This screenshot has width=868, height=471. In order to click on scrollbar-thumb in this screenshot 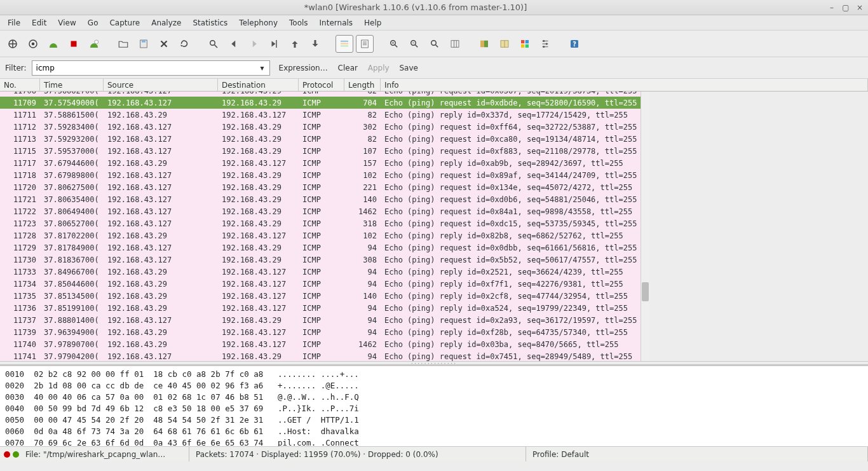, I will do `click(646, 292)`.